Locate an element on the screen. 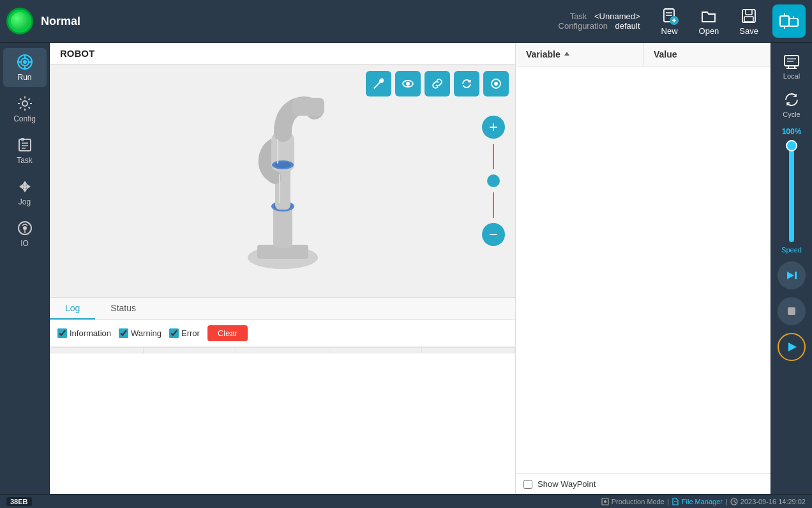  save-button: Save is located at coordinates (749, 22).